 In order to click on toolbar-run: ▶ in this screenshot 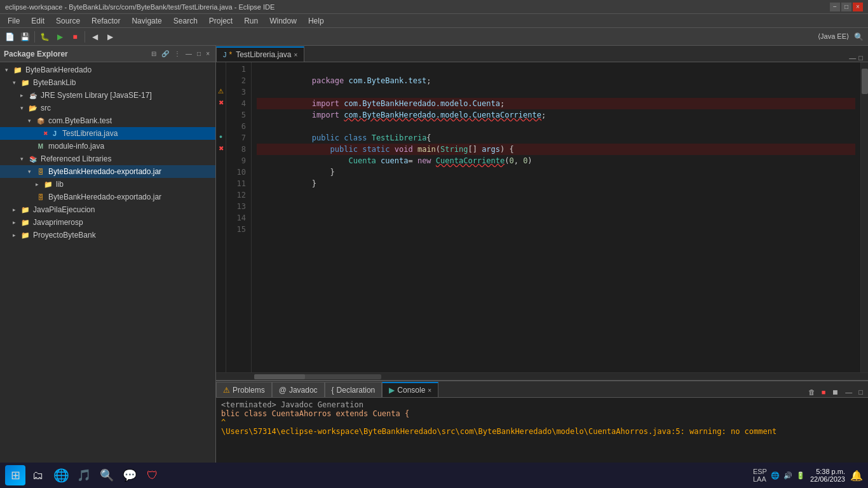, I will do `click(60, 37)`.